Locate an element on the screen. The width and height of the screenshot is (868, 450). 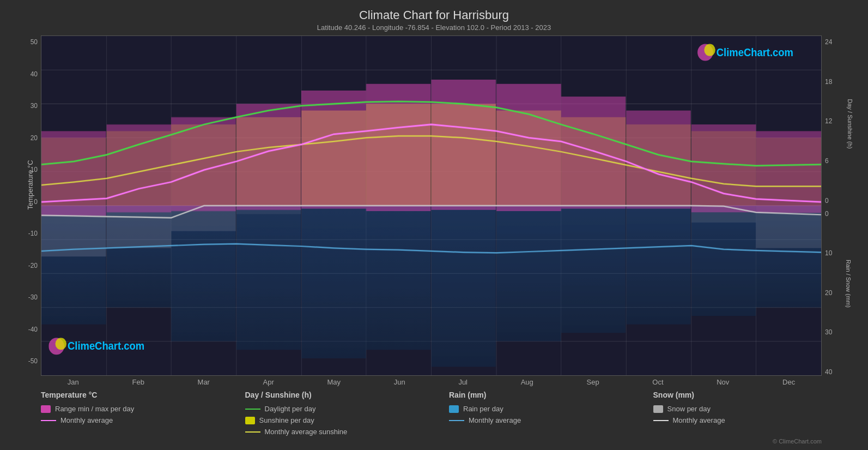
y-axis-left-label: Temperature °C is located at coordinates (31, 184).